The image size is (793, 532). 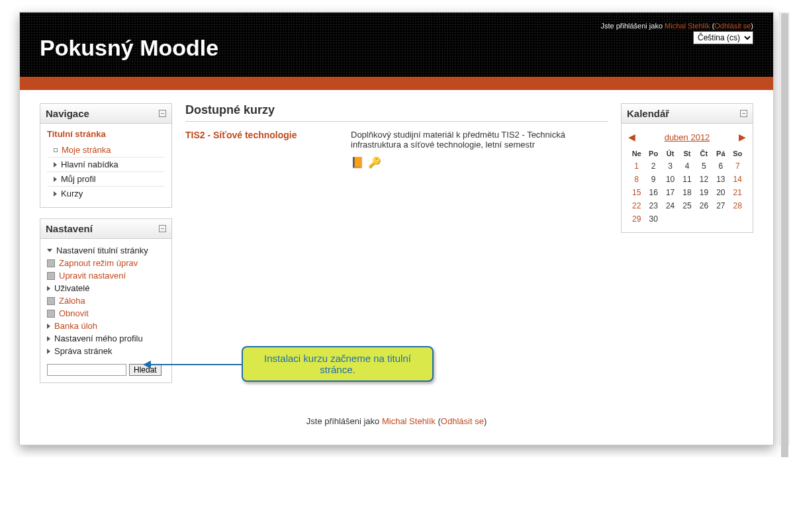 What do you see at coordinates (106, 288) in the screenshot?
I see `tree-item: Uživatelé` at bounding box center [106, 288].